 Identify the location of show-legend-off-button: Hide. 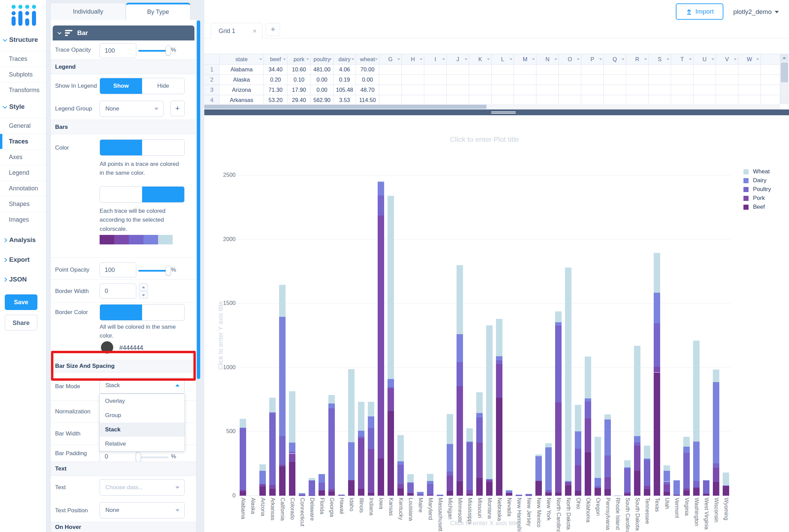
(163, 86).